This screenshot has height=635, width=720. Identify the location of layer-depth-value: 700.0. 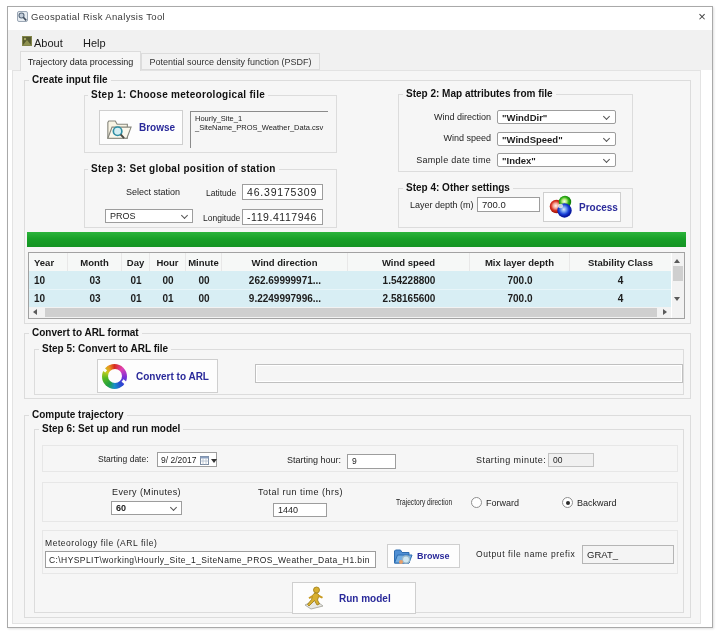
(494, 204).